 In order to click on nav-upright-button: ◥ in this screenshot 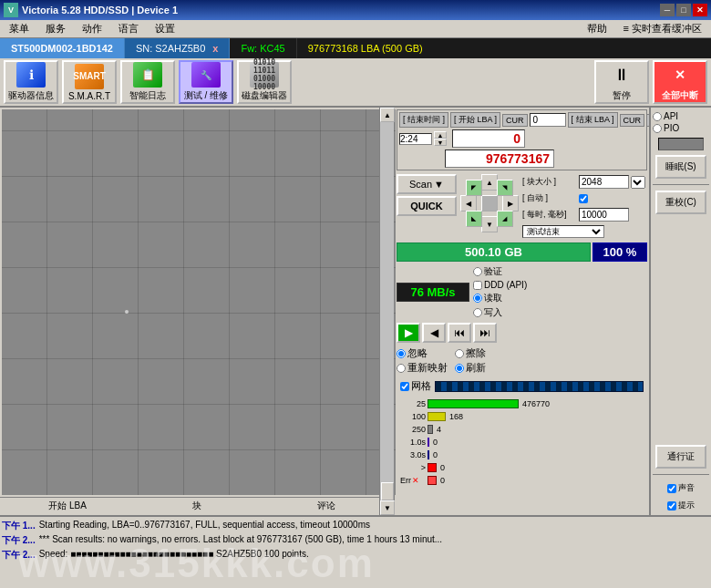, I will do `click(505, 188)`.